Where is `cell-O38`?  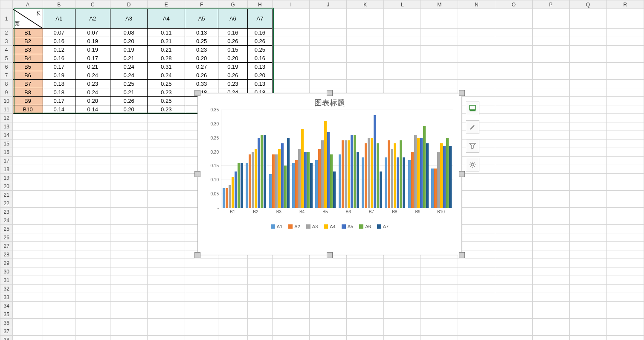
cell-O38 is located at coordinates (513, 338).